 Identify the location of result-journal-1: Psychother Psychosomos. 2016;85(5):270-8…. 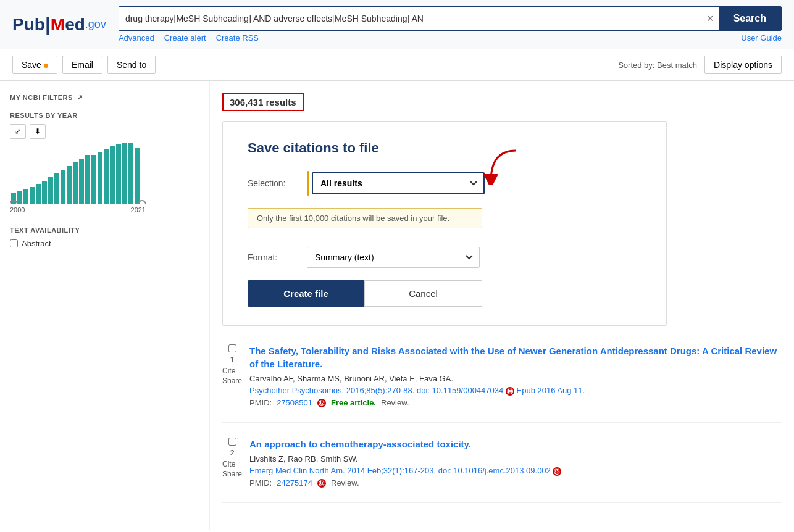
(516, 391).